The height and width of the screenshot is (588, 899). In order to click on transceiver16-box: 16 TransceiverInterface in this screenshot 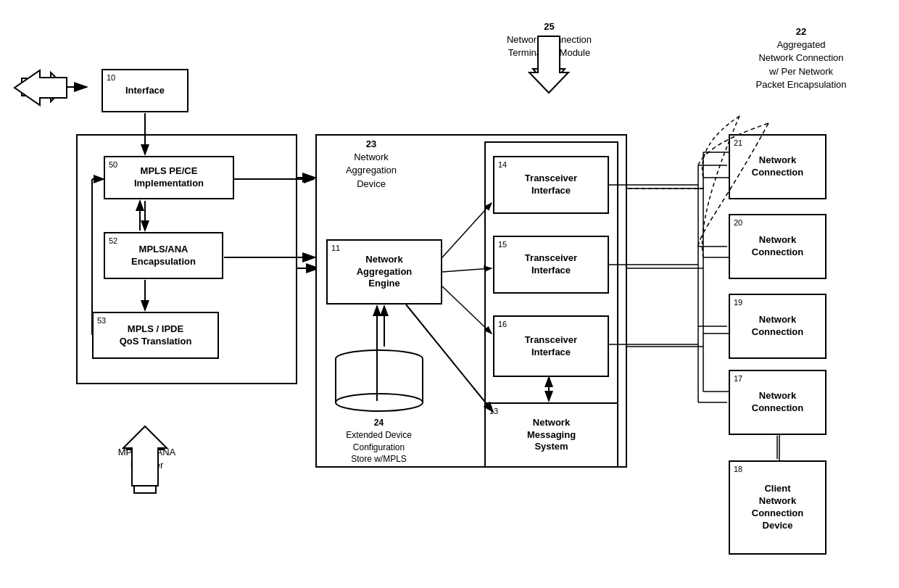, I will do `click(551, 347)`.